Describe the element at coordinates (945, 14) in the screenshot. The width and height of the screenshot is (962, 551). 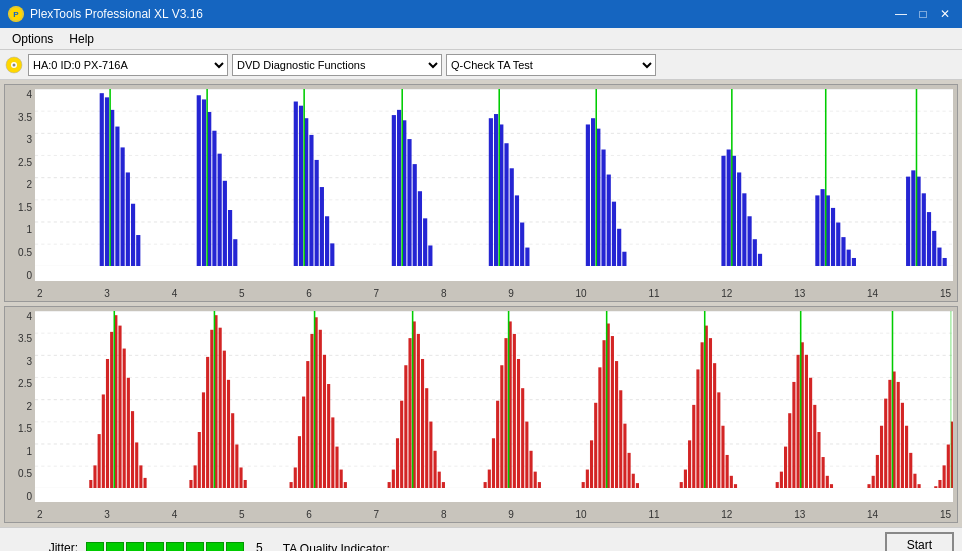
I see `close-button: ✕` at that location.